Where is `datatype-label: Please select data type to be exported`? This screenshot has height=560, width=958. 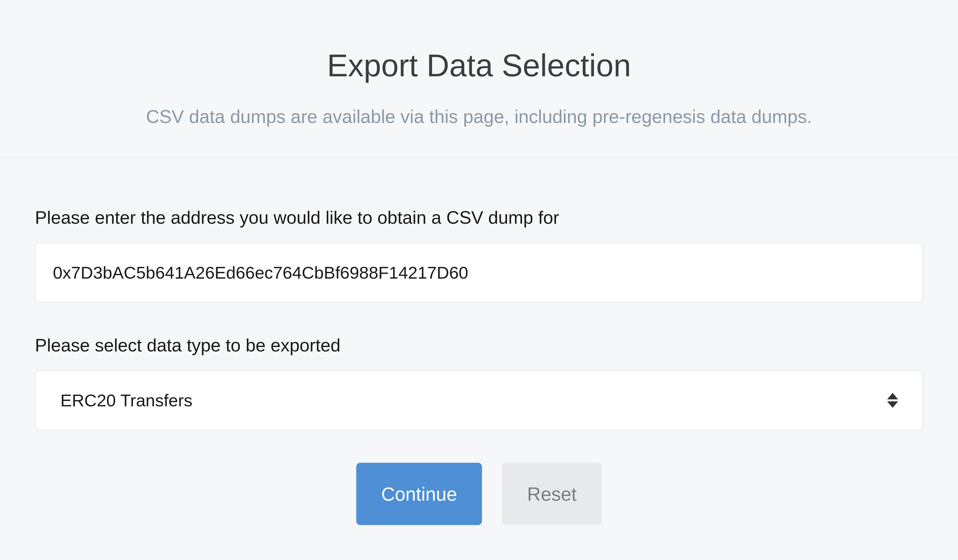
datatype-label: Please select data type to be exported is located at coordinates (479, 345).